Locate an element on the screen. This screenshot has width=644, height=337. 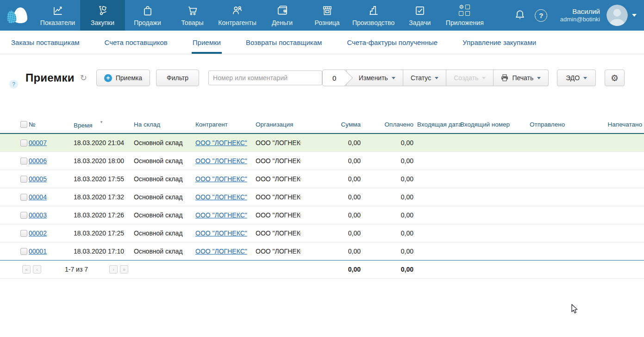
document-link: 00002 is located at coordinates (38, 233).